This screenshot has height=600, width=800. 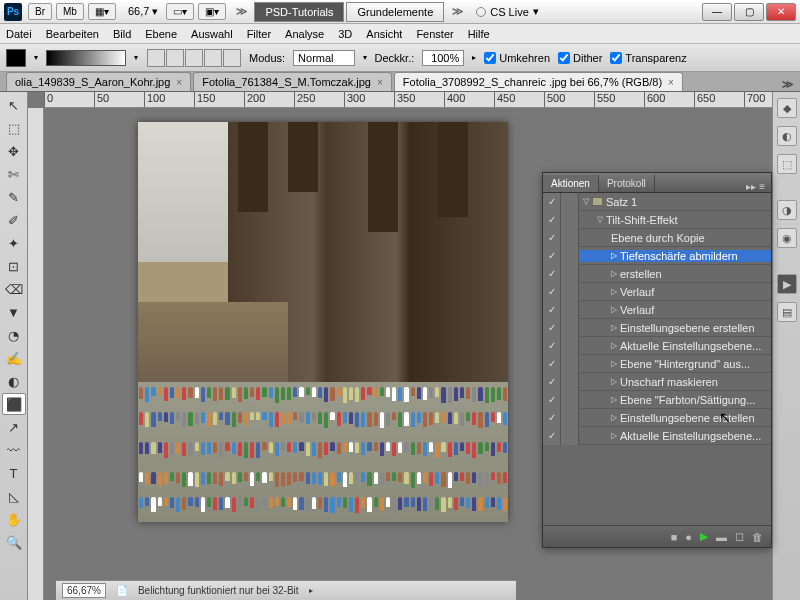 I want to click on play-button: ▶, so click(x=704, y=536).